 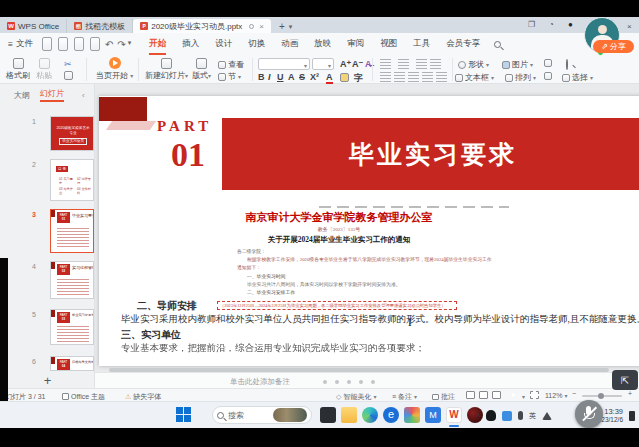 I want to click on photos-app-icon, so click(x=412, y=415).